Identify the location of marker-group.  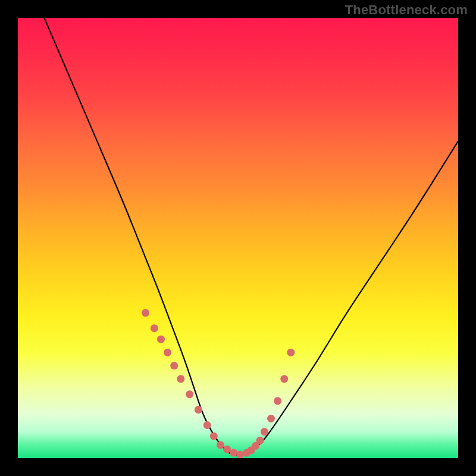
(218, 383).